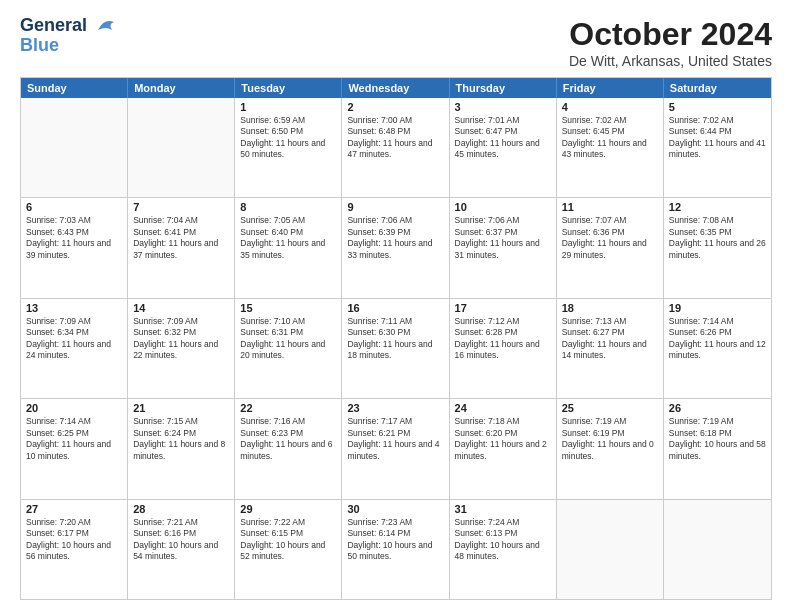 Image resolution: width=792 pixels, height=612 pixels. I want to click on day-number: 19, so click(718, 308).